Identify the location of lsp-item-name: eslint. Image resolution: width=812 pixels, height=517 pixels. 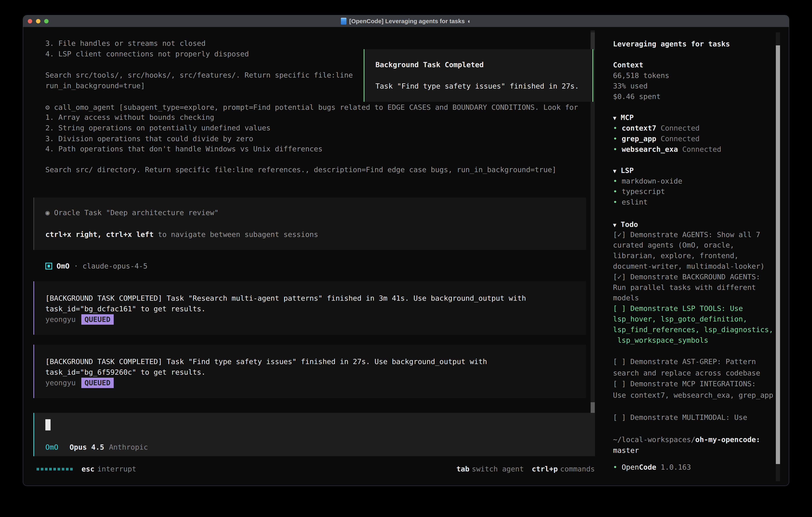
(635, 202).